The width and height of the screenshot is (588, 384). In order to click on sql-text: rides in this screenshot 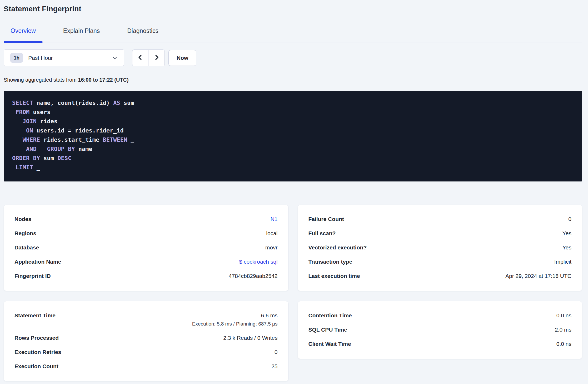, I will do `click(47, 121)`.